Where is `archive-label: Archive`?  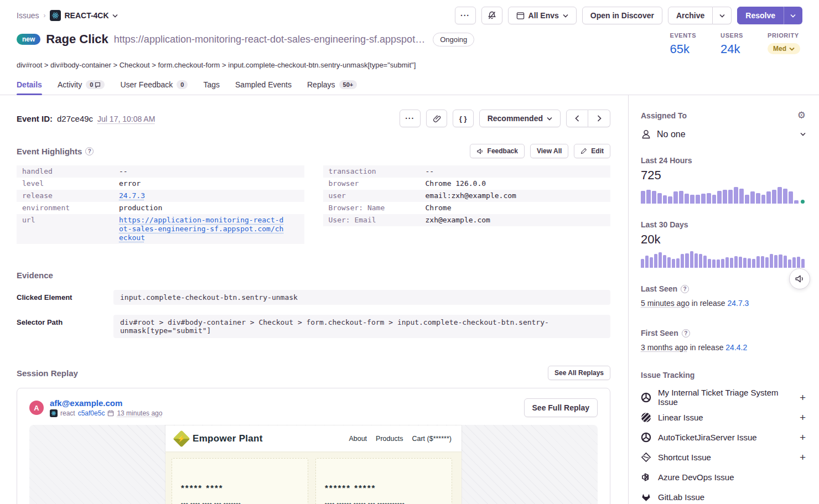 archive-label: Archive is located at coordinates (691, 15).